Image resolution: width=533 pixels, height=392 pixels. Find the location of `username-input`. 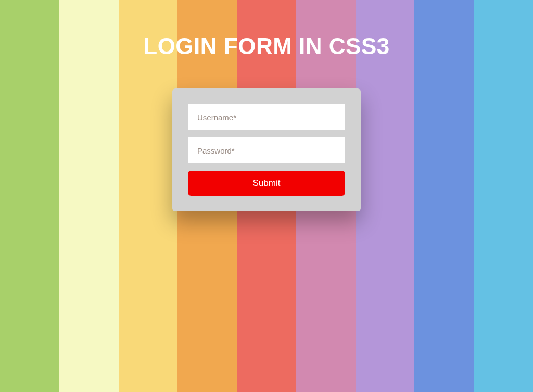

username-input is located at coordinates (266, 117).